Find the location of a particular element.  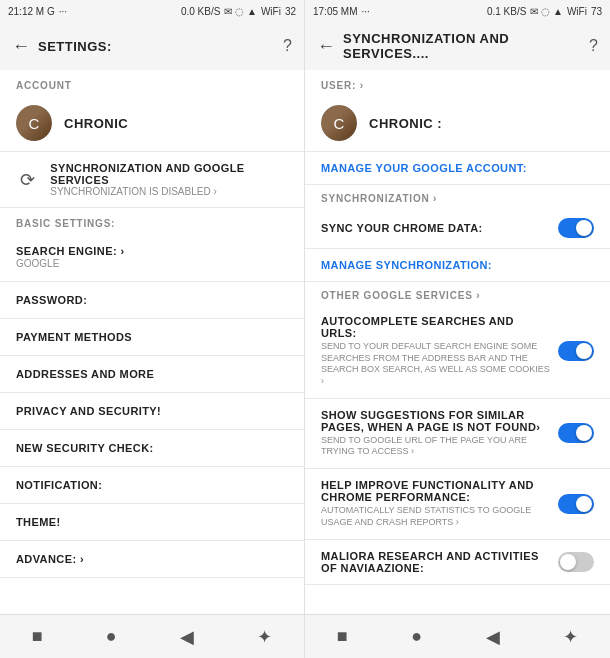

left-status-left: 21:12 M G ··· is located at coordinates (38, 12).